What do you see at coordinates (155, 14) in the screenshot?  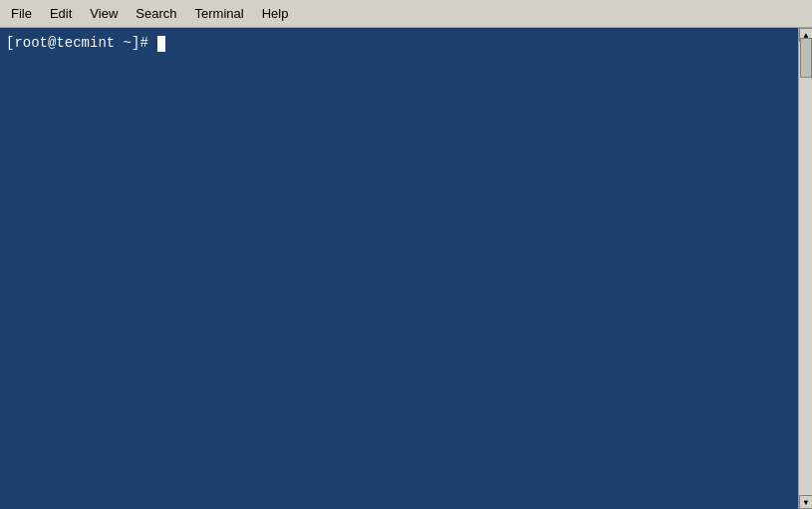 I see `menu-search: Search` at bounding box center [155, 14].